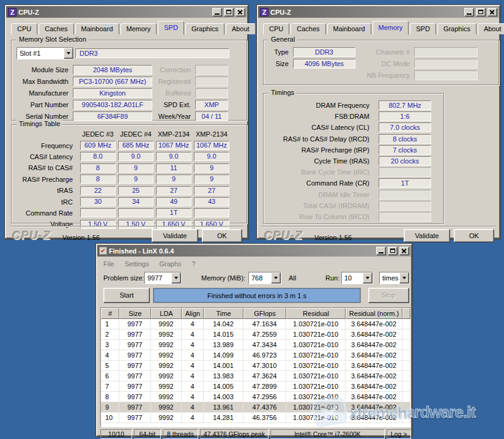  Describe the element at coordinates (316, 313) in the screenshot. I see `column-header-residual: Residual` at that location.